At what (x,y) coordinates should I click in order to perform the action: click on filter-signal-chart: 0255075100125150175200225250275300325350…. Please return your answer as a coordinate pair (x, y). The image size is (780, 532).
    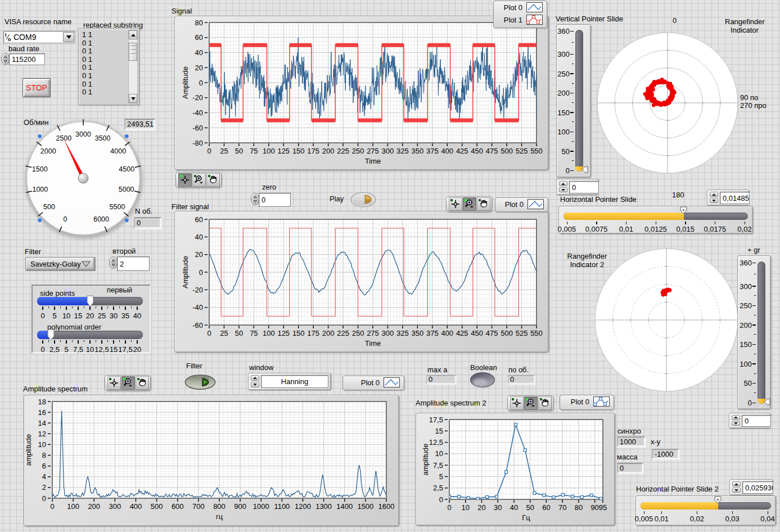
    Looking at the image, I should click on (362, 282).